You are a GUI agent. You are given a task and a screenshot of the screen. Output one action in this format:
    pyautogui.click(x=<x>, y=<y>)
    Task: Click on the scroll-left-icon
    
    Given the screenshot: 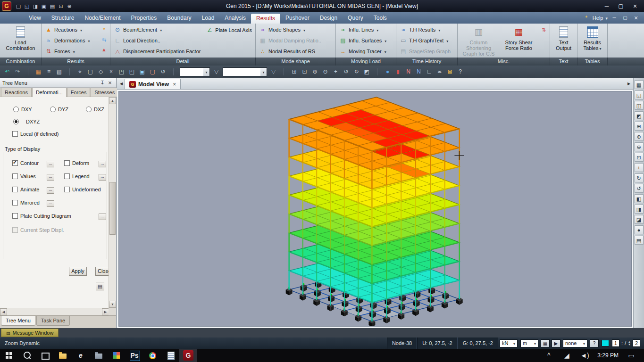 What is the action you would take?
    pyautogui.click(x=4, y=312)
    